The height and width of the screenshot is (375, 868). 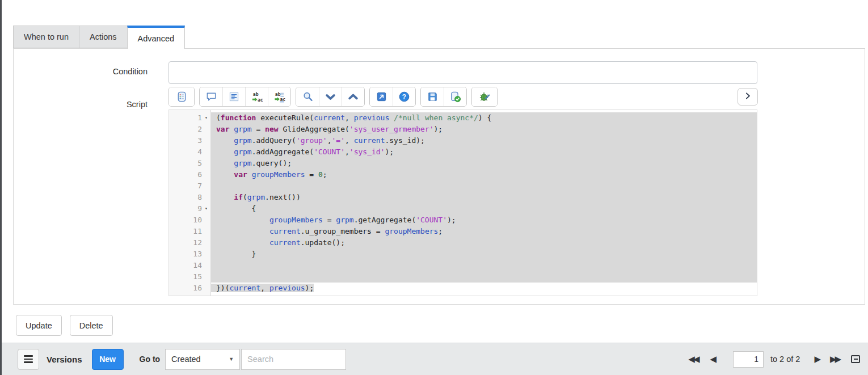 What do you see at coordinates (484, 152) in the screenshot?
I see `code-line: grpm.addAggregate('COUNT','sys_id');` at bounding box center [484, 152].